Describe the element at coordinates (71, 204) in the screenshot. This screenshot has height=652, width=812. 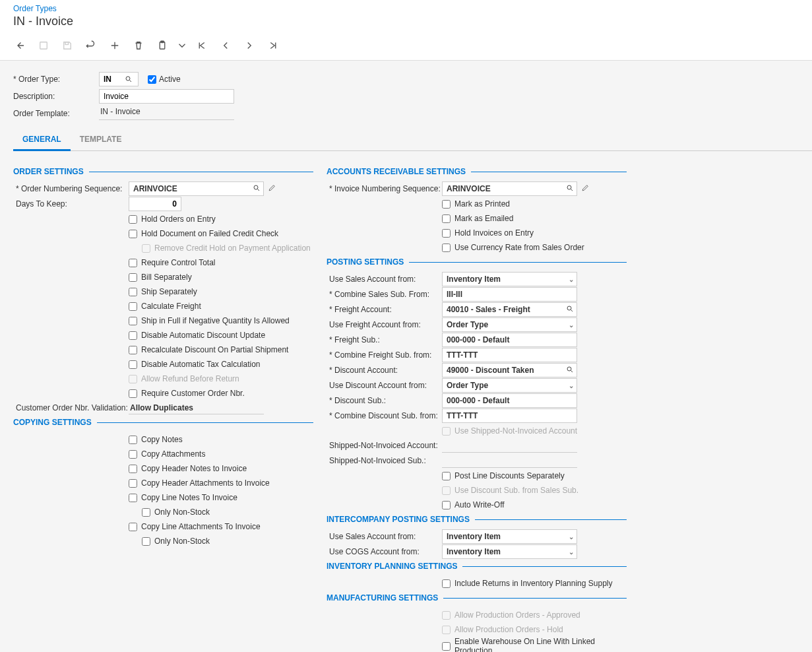
I see `days-to-keep-label: Days To Keep:` at that location.